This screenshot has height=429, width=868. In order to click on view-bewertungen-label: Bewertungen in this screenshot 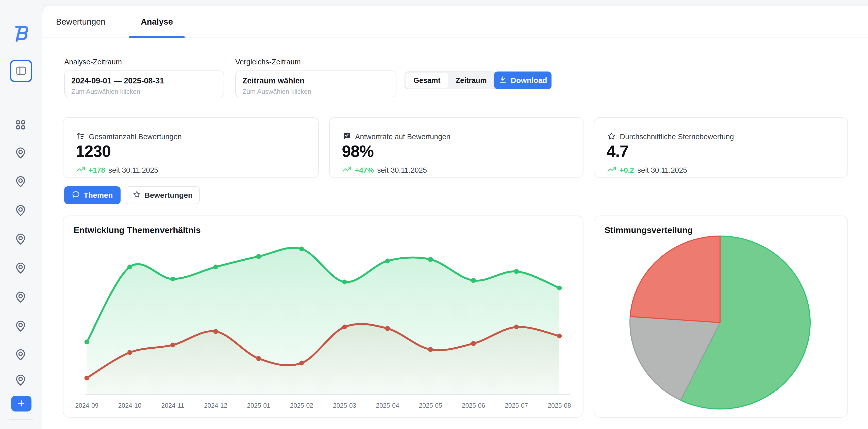, I will do `click(168, 195)`.